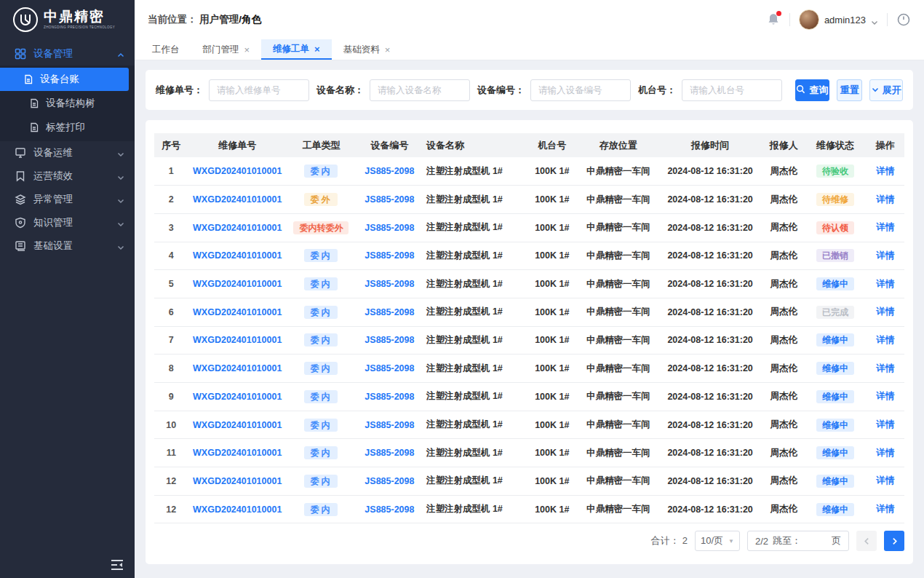 This screenshot has width=924, height=578. What do you see at coordinates (171, 397) in the screenshot?
I see `row-index: 9` at bounding box center [171, 397].